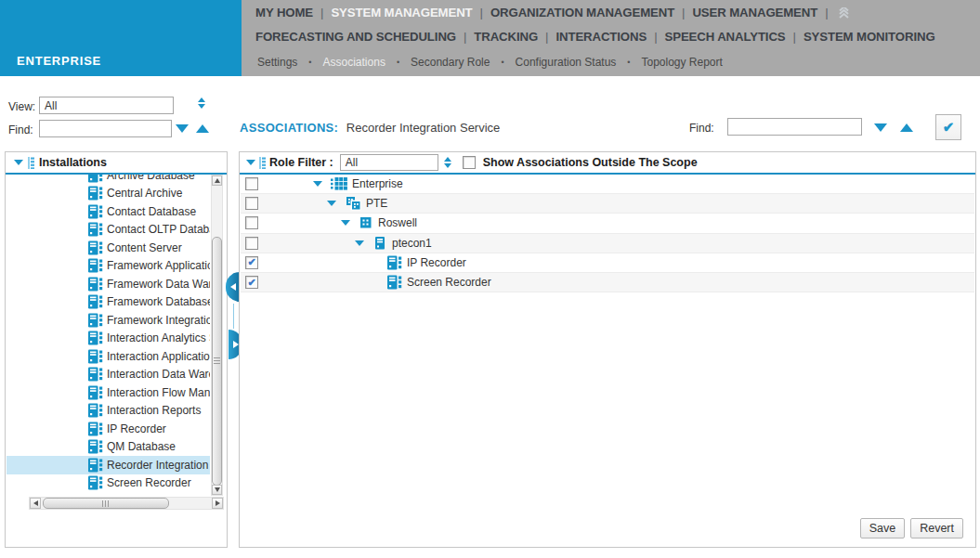 The width and height of the screenshot is (980, 558). What do you see at coordinates (948, 127) in the screenshot?
I see `apply-find-button: ✔` at bounding box center [948, 127].